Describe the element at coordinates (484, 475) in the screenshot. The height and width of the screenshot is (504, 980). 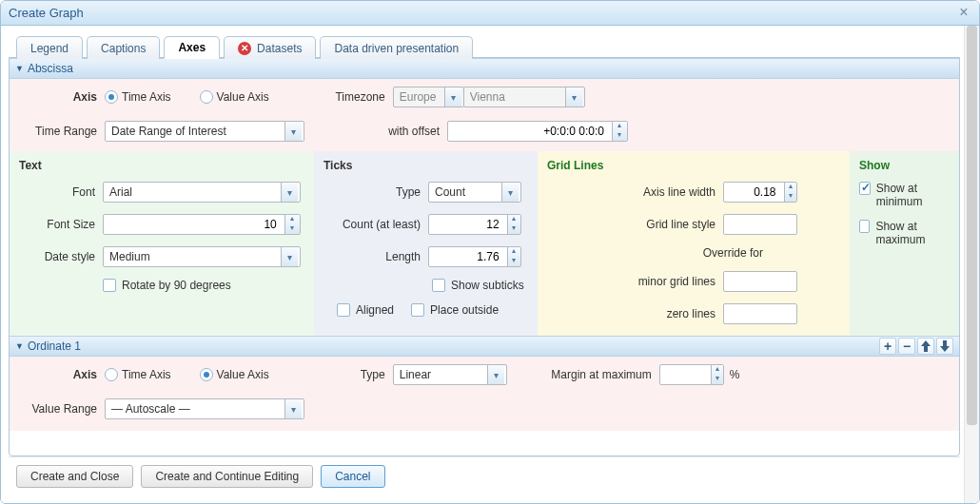
I see `dialog-footer: Create and Close Create and Continue Edi…` at that location.